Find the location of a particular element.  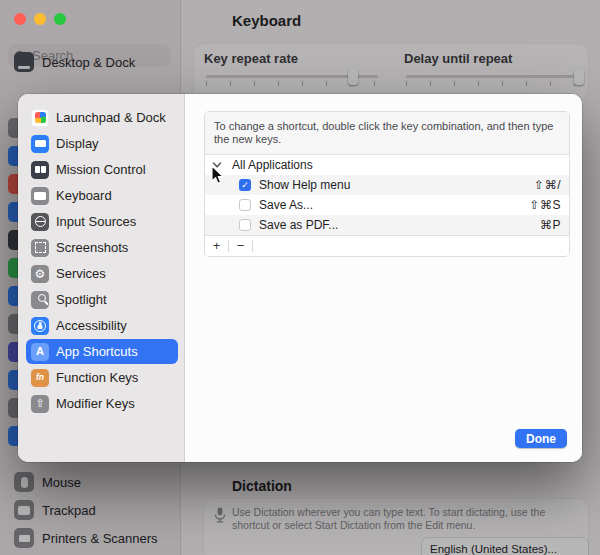

shortcut-keys: ⇧⌘S is located at coordinates (545, 205).